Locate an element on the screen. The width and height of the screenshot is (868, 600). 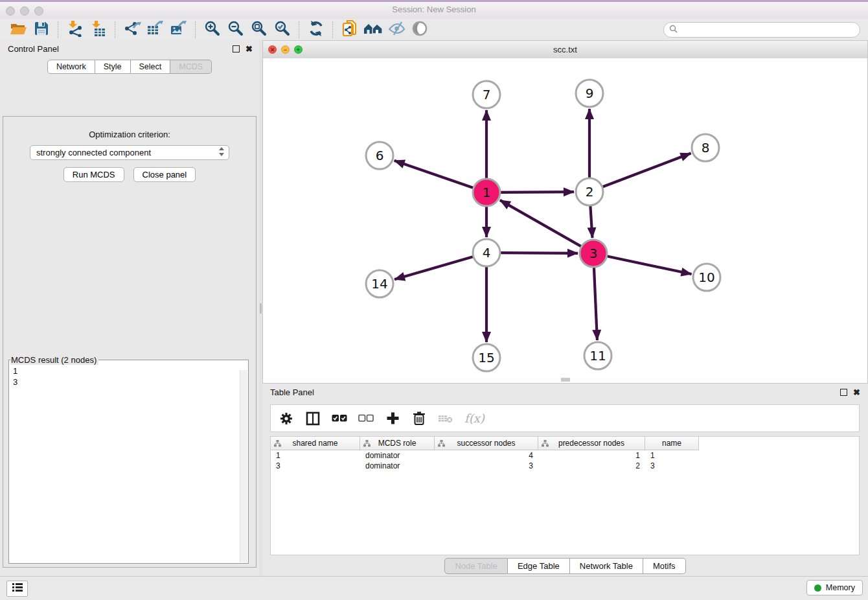
tab-style: Style is located at coordinates (113, 67).